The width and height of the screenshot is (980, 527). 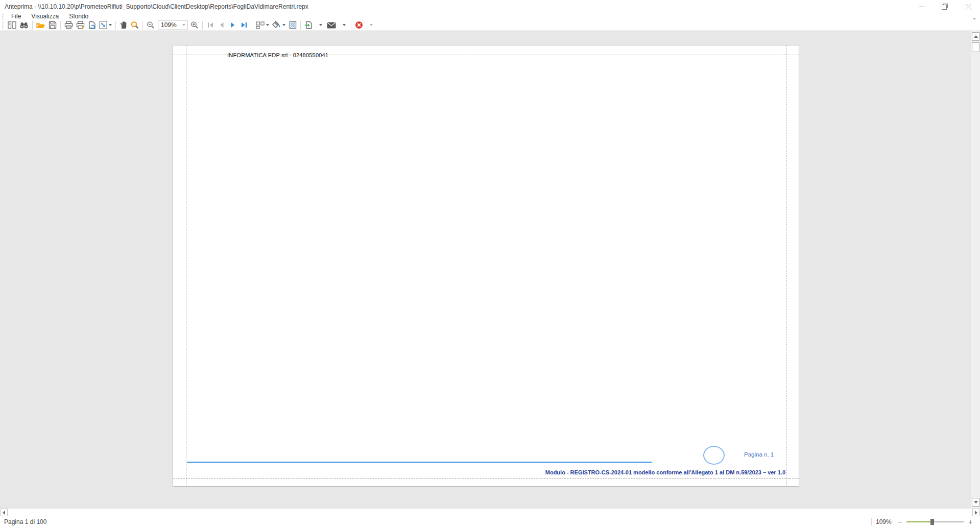 I want to click on scale-icon, so click(x=103, y=25).